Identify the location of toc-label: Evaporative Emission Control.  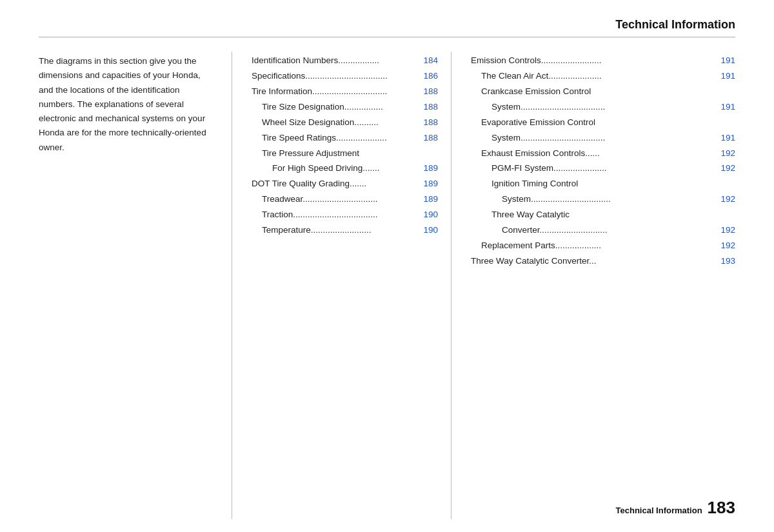
(533, 123).